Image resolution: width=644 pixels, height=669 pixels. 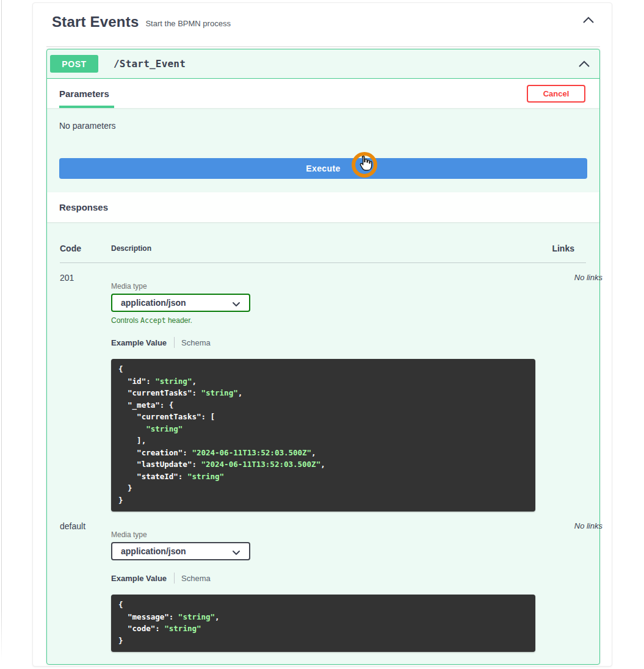 I want to click on section-subtitle: Start the BPMN process, so click(x=188, y=21).